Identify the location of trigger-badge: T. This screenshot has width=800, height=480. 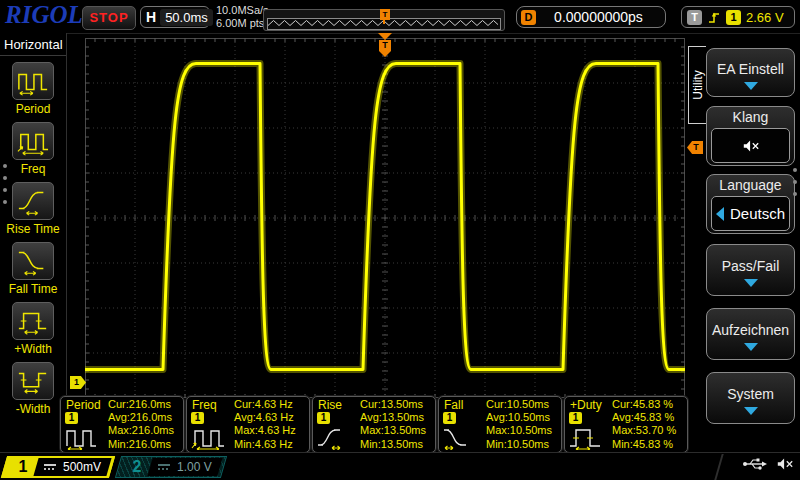
(694, 18).